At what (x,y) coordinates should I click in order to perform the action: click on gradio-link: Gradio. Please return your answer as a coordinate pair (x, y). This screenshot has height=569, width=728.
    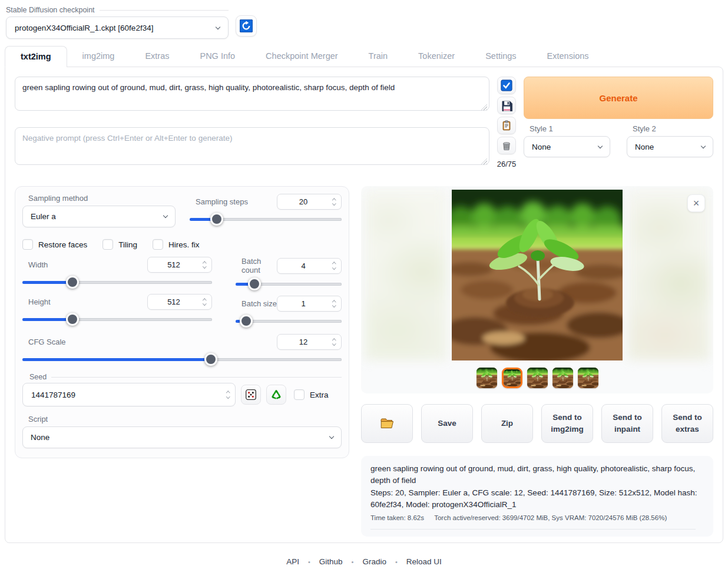
    Looking at the image, I should click on (375, 562).